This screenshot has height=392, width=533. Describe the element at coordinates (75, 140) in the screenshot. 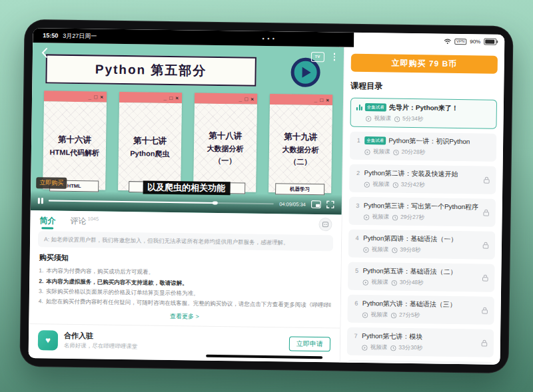

I see `card-text-line: 第十六讲` at that location.